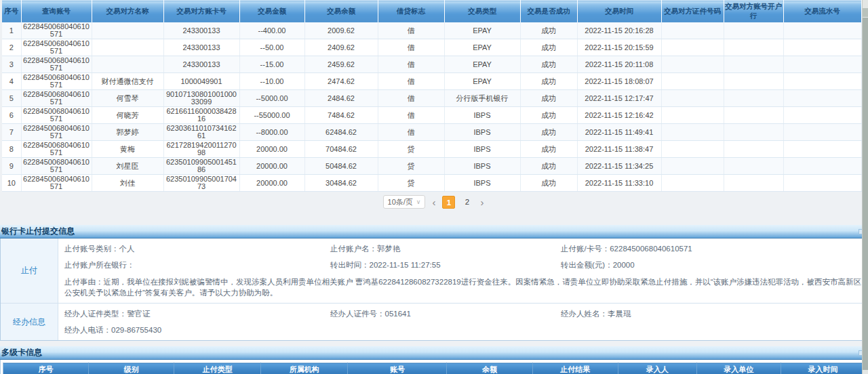 The height and width of the screenshot is (374, 868). What do you see at coordinates (30, 322) in the screenshot?
I see `rail-handler-label: 经办信息` at bounding box center [30, 322].